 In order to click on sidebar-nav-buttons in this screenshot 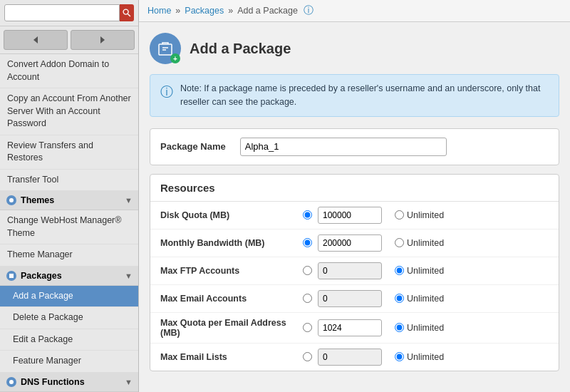, I will do `click(69, 40)`.